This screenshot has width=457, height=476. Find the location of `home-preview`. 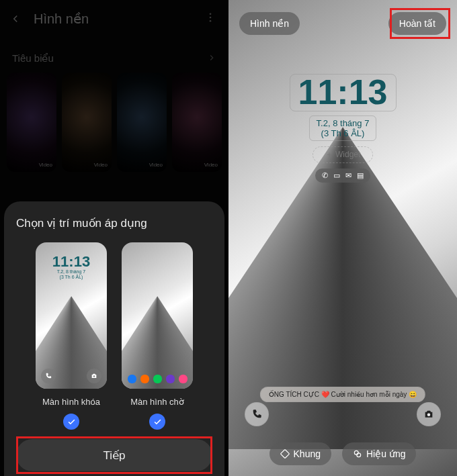

home-preview is located at coordinates (157, 316).